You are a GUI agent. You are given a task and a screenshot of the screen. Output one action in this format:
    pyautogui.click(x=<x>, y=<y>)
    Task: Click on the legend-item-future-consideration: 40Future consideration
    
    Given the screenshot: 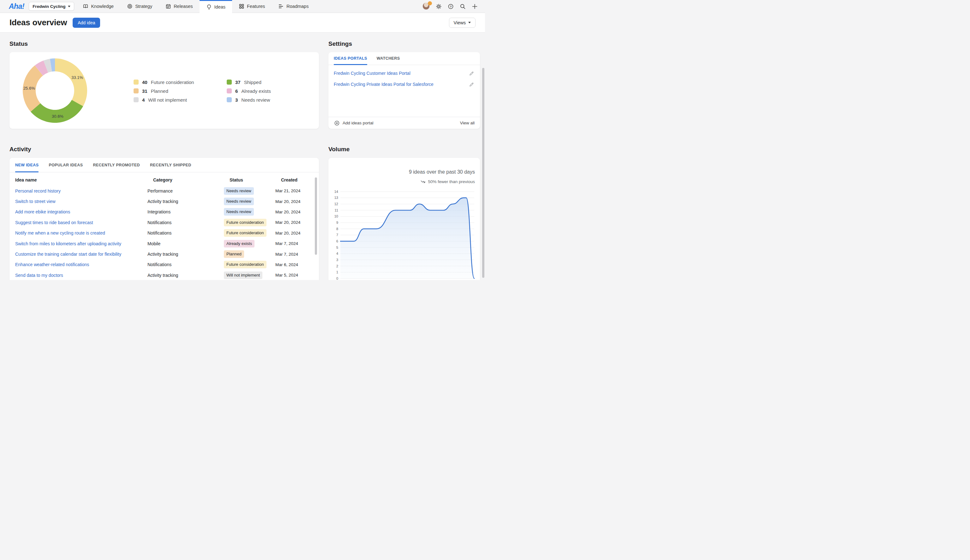 What is the action you would take?
    pyautogui.click(x=180, y=82)
    